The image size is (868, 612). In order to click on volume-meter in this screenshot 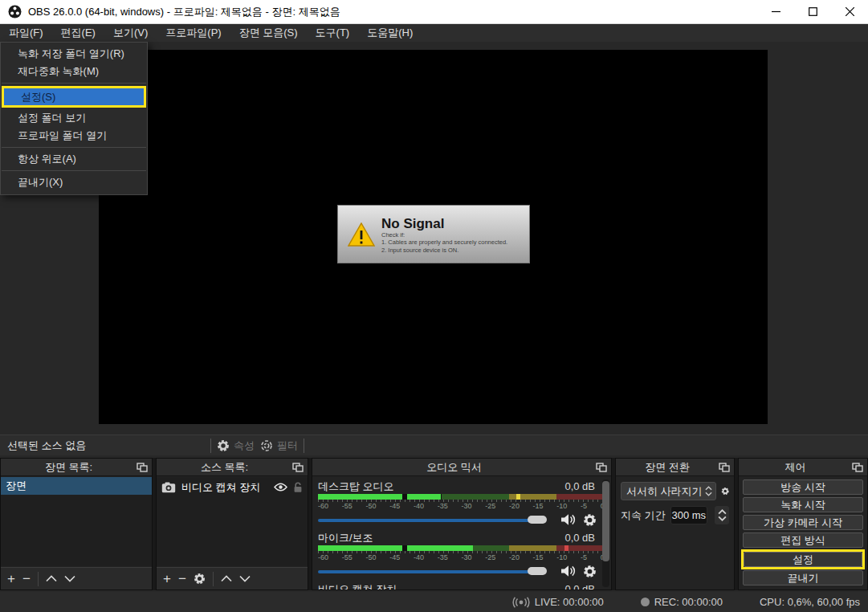, I will do `click(461, 496)`.